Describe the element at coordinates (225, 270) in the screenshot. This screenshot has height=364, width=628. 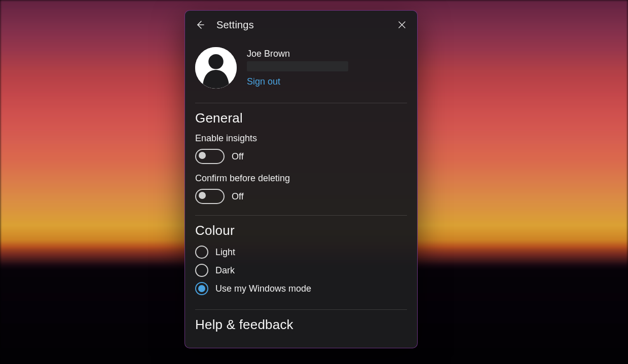
I see `colour-option-dark-label: Dark` at that location.